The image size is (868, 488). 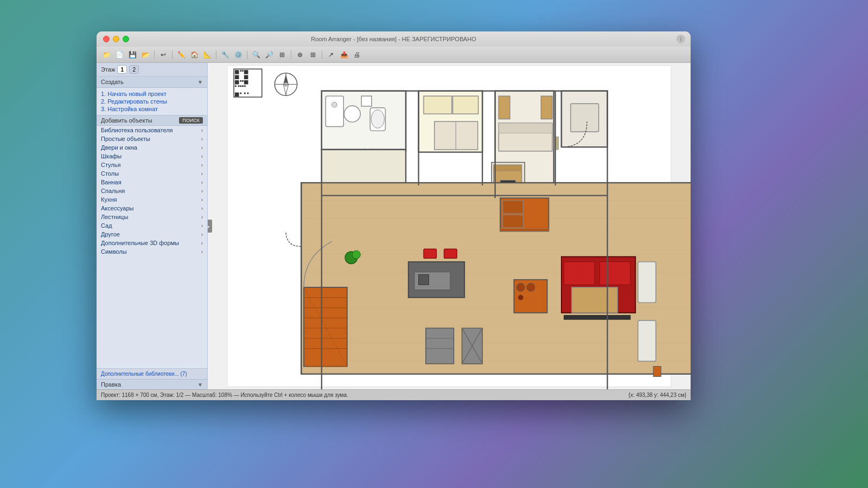 I want to click on floor-tab-2: 2, so click(x=134, y=69).